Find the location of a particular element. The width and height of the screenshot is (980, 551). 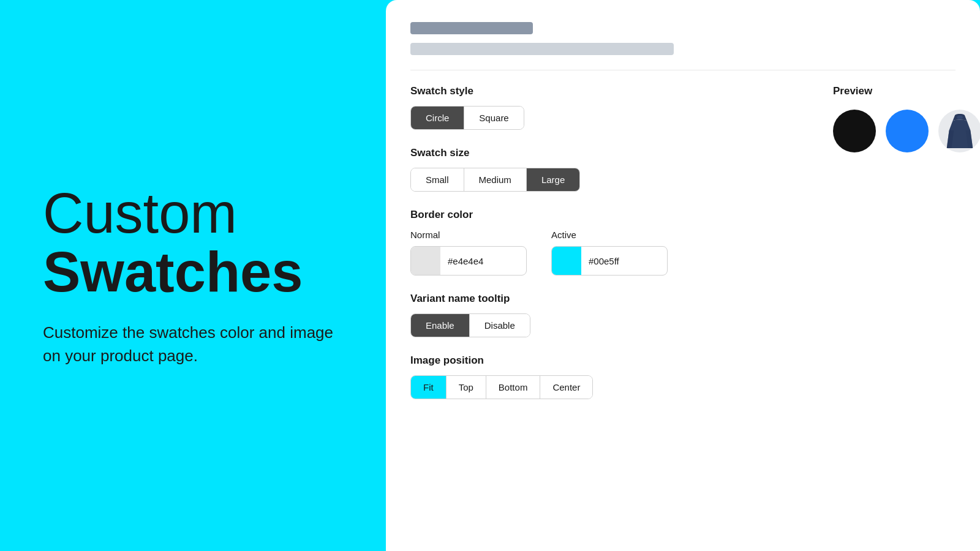

swatch-size-label: Swatch size is located at coordinates (616, 153).